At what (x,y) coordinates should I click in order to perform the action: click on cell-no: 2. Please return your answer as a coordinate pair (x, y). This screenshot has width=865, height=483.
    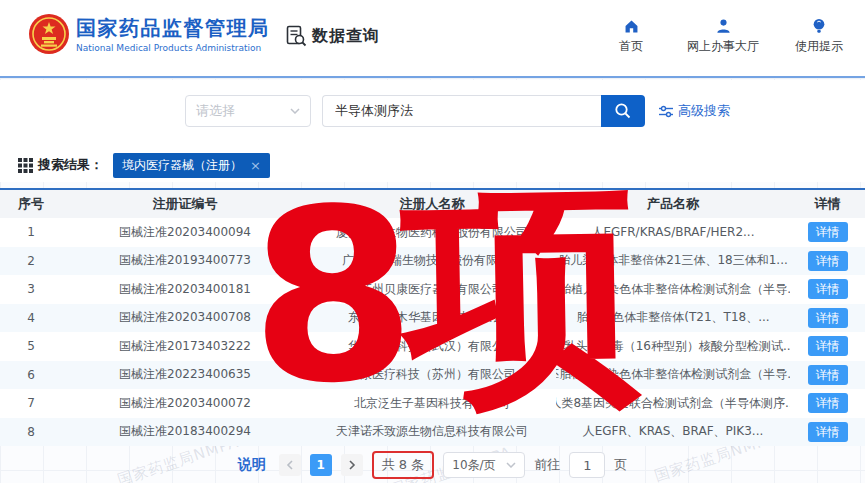
    Looking at the image, I should click on (31, 262).